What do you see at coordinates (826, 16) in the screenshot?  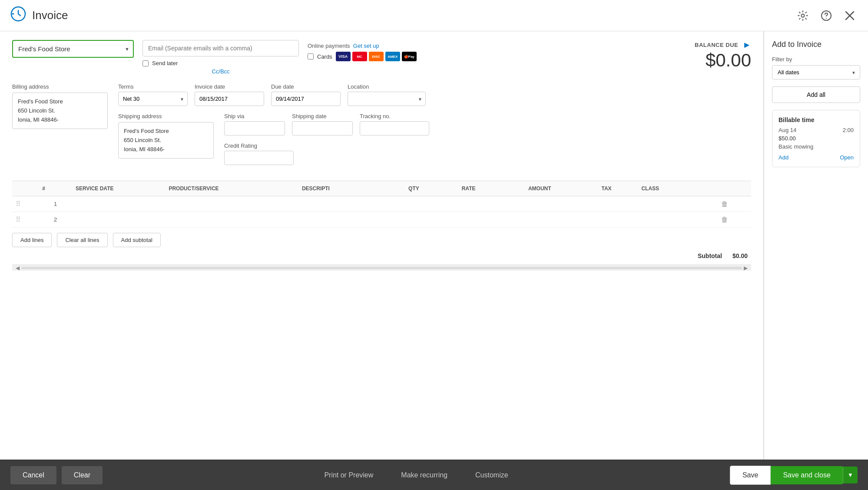 I see `help-button` at bounding box center [826, 16].